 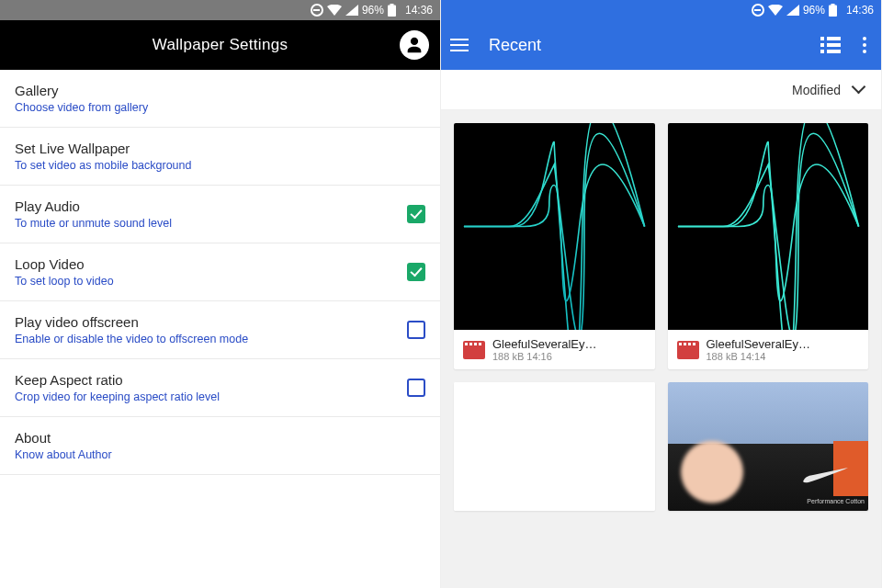 What do you see at coordinates (816, 90) in the screenshot?
I see `sort-label: Modified` at bounding box center [816, 90].